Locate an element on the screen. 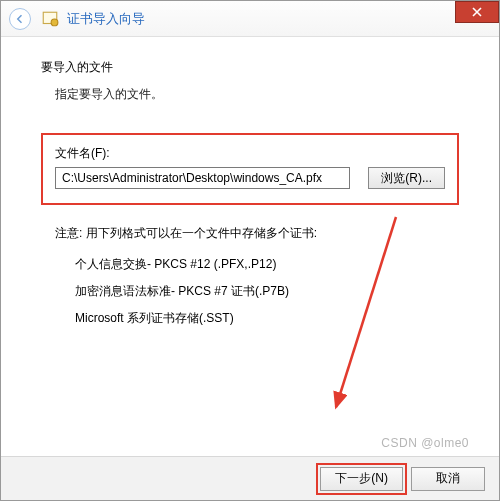 This screenshot has width=500, height=501. wizard-title: 证书导入向导 is located at coordinates (106, 19).